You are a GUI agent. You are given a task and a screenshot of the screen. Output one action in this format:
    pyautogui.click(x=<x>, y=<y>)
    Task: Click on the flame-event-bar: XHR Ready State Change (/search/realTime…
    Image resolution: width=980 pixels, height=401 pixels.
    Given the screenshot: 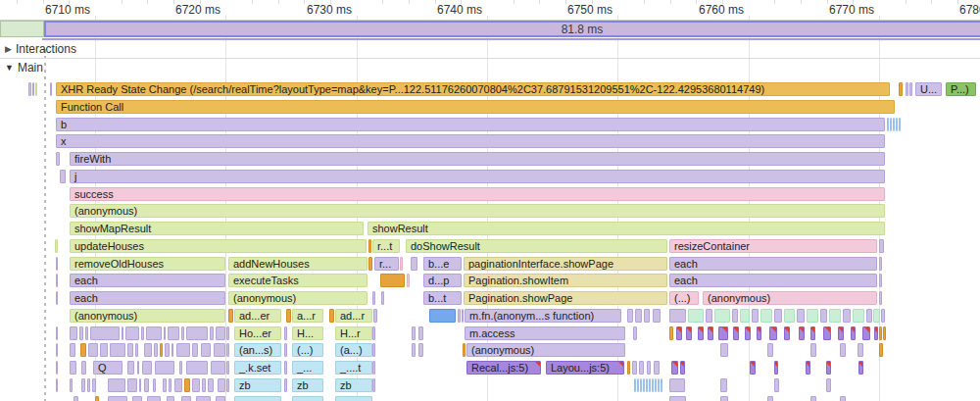 What is the action you would take?
    pyautogui.click(x=472, y=89)
    